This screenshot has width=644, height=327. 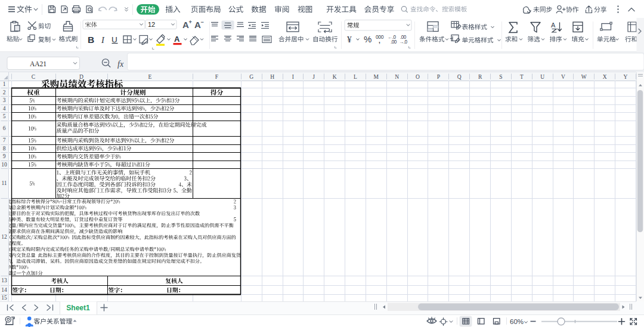 I want to click on svg-text: F, so click(x=217, y=77).